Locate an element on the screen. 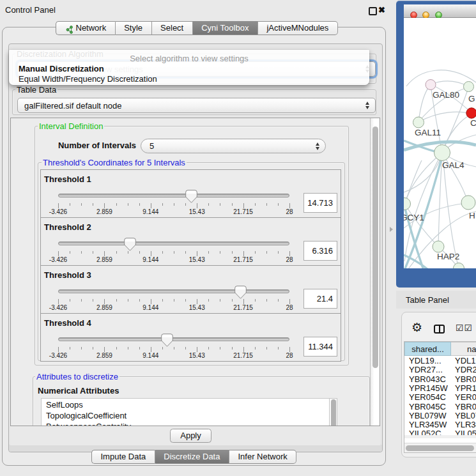  close-icon: ✖ is located at coordinates (382, 10).